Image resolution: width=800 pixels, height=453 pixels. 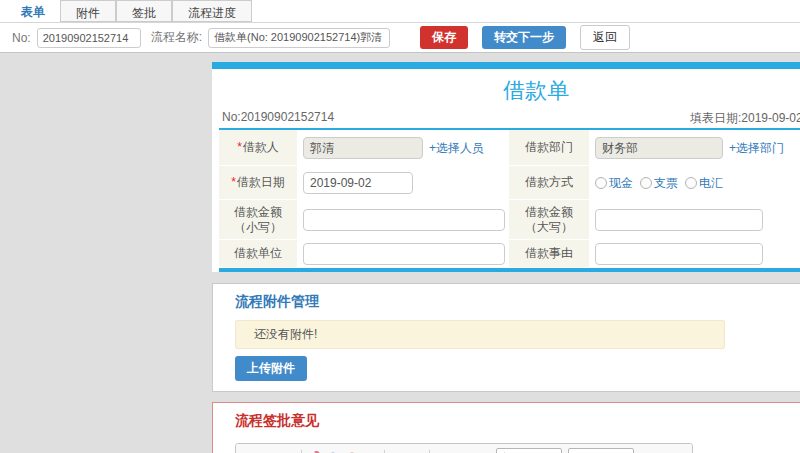 I want to click on loan-unit-input, so click(x=404, y=254).